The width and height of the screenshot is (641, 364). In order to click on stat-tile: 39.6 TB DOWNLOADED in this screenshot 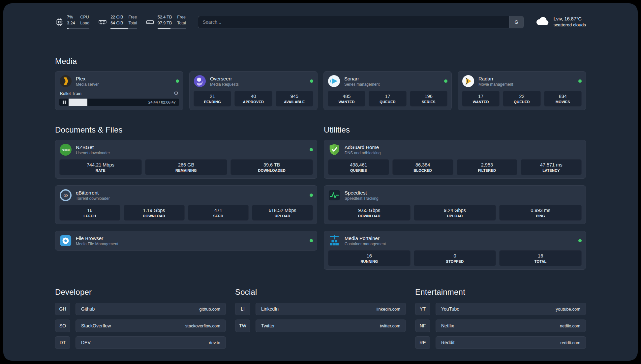, I will do `click(272, 167)`.